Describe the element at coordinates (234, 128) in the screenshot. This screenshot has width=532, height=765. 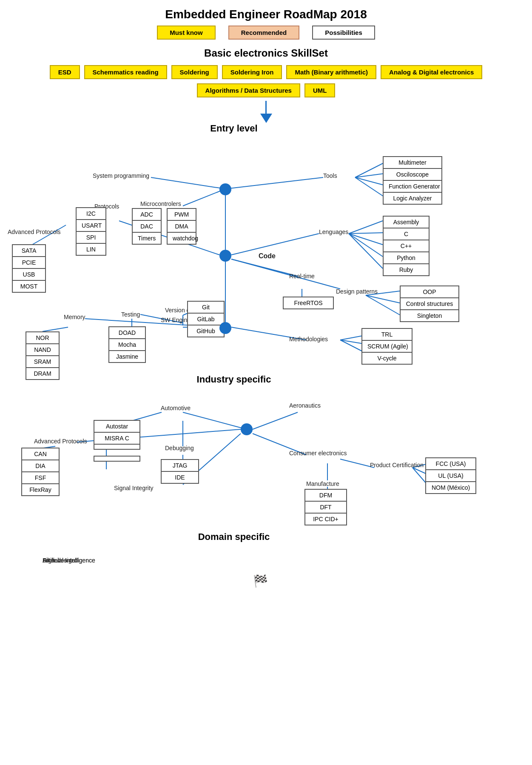
I see `entry-level-title: Entry level` at that location.